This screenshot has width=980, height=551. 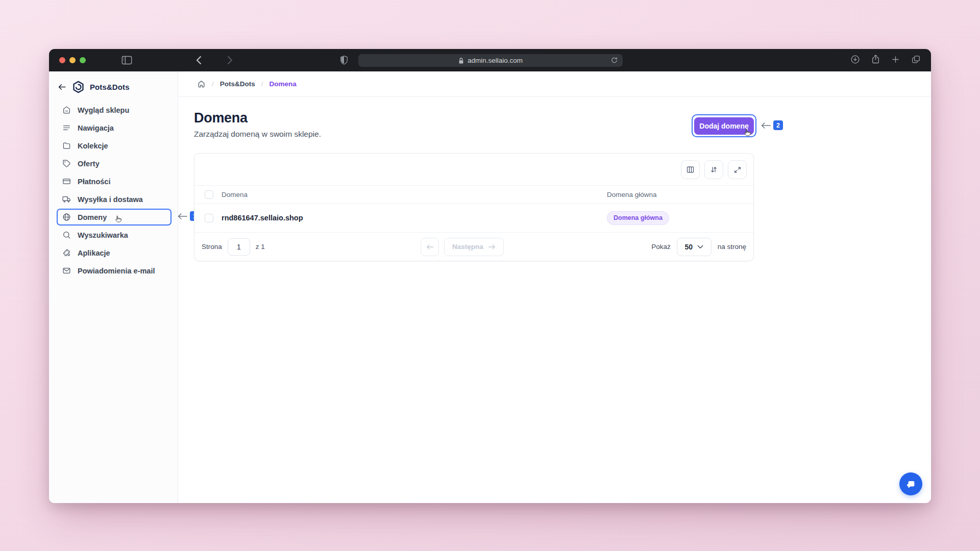 What do you see at coordinates (209, 218) in the screenshot?
I see `row-checkbox` at bounding box center [209, 218].